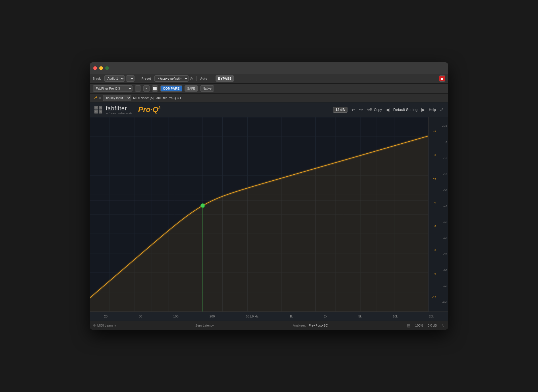 This screenshot has width=538, height=392. Describe the element at coordinates (146, 79) in the screenshot. I see `preset-label: Preset` at that location.